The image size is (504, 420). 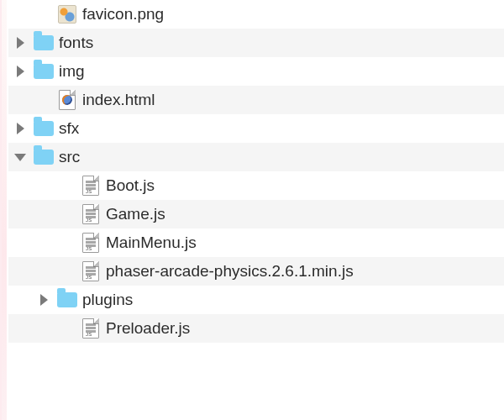 I want to click on tree-row: src, so click(x=256, y=157).